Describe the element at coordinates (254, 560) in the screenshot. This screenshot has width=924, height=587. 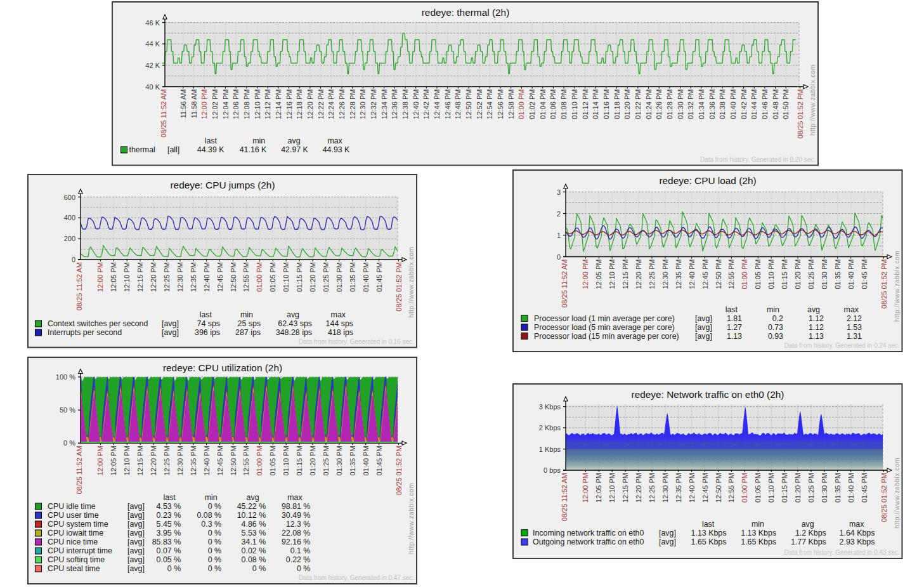
I see `svg-text: 0.08 %` at that location.